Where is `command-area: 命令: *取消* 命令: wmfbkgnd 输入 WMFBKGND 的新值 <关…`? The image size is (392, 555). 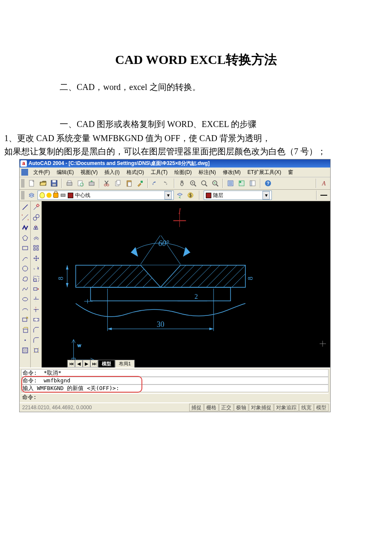
command-area: 命令: *取消* 命令: wmfbkgnd 输入 WMFBKGND 的新值 <关… is located at coordinates (175, 385).